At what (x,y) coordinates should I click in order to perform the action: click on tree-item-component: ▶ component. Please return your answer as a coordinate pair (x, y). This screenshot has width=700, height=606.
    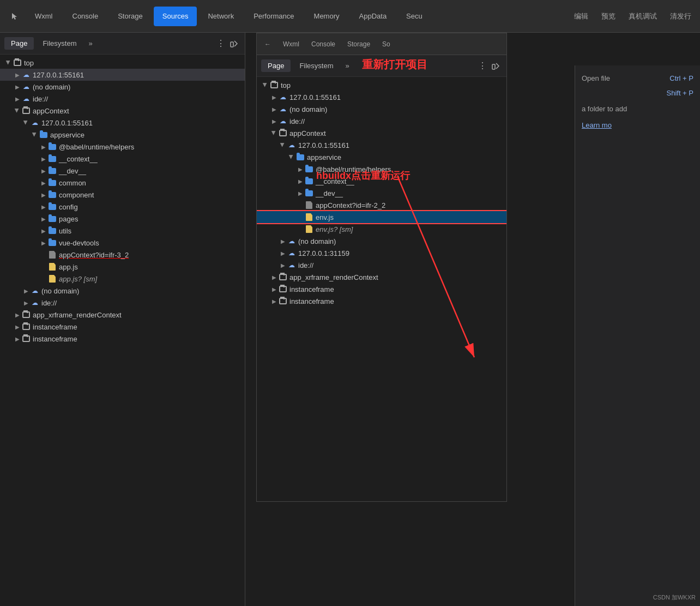
    Looking at the image, I should click on (122, 195).